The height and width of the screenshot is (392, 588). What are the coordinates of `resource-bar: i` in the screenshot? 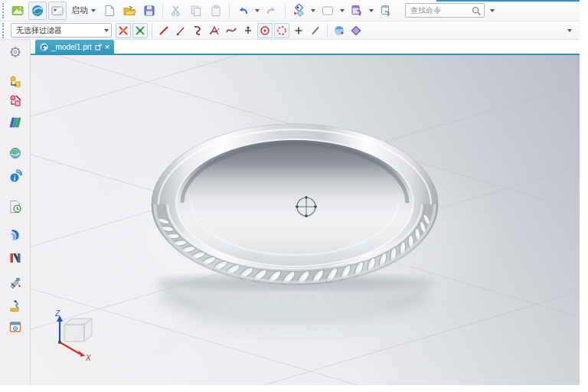 It's located at (15, 213).